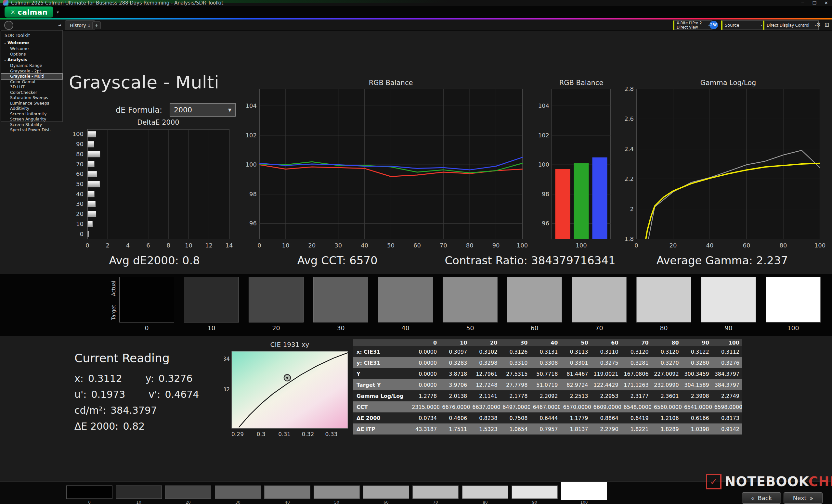  What do you see at coordinates (80, 184) in the screenshot?
I see `svg-text: 50` at bounding box center [80, 184].